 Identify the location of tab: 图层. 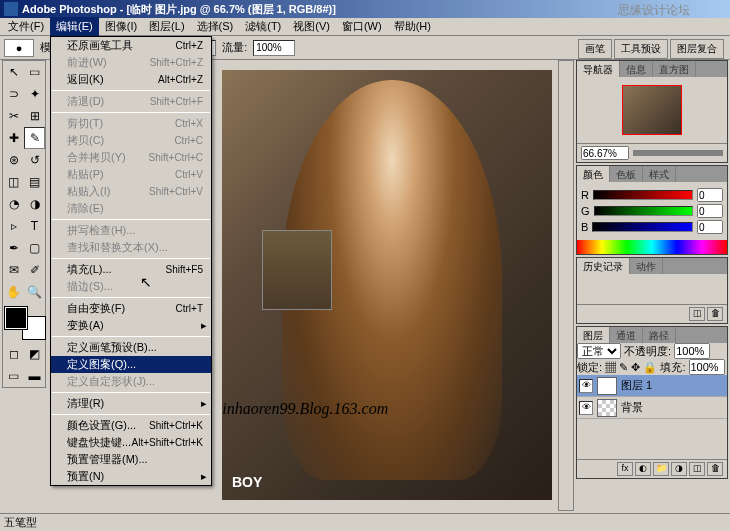
(594, 335).